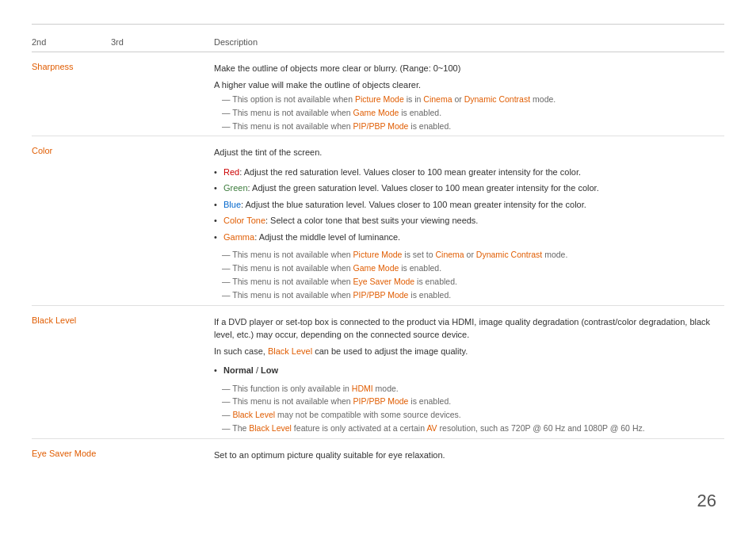 The width and height of the screenshot is (756, 535). What do you see at coordinates (162, 43) in the screenshot?
I see `header-3rd: 3rd` at bounding box center [162, 43].